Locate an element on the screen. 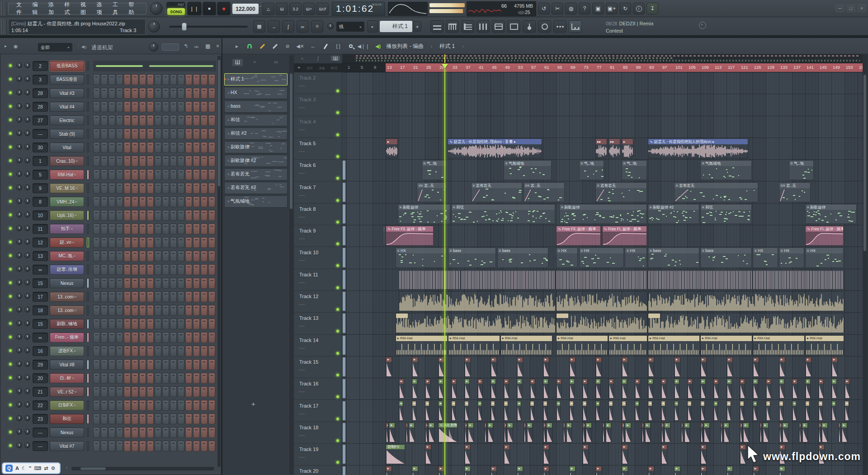 Image resolution: width=868 pixels, height=475 pixels. channel-number: 27 is located at coordinates (40, 120).